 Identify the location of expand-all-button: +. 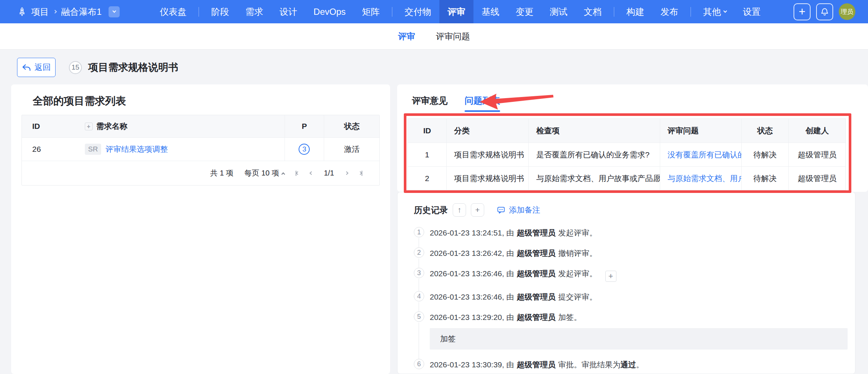
(478, 210).